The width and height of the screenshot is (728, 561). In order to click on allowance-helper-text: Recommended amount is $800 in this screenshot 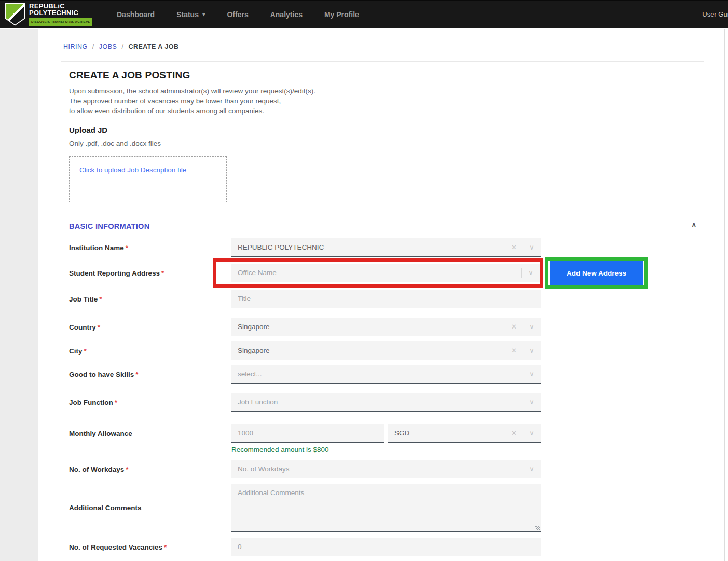, I will do `click(478, 449)`.